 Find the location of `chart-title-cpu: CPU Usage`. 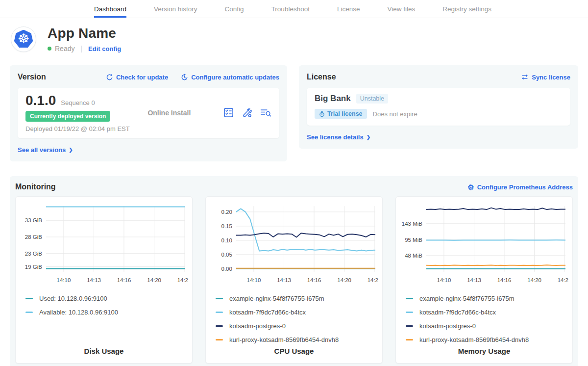

chart-title-cpu: CPU Usage is located at coordinates (294, 351).